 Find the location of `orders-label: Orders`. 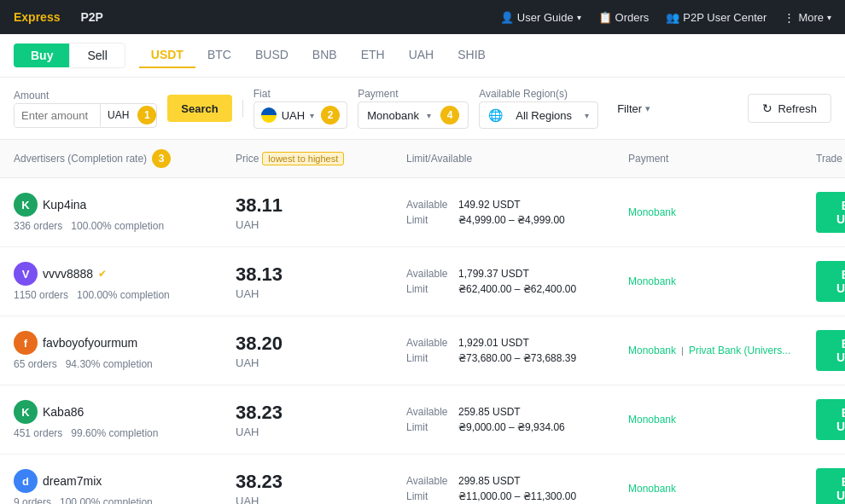

orders-label: Orders is located at coordinates (632, 17).